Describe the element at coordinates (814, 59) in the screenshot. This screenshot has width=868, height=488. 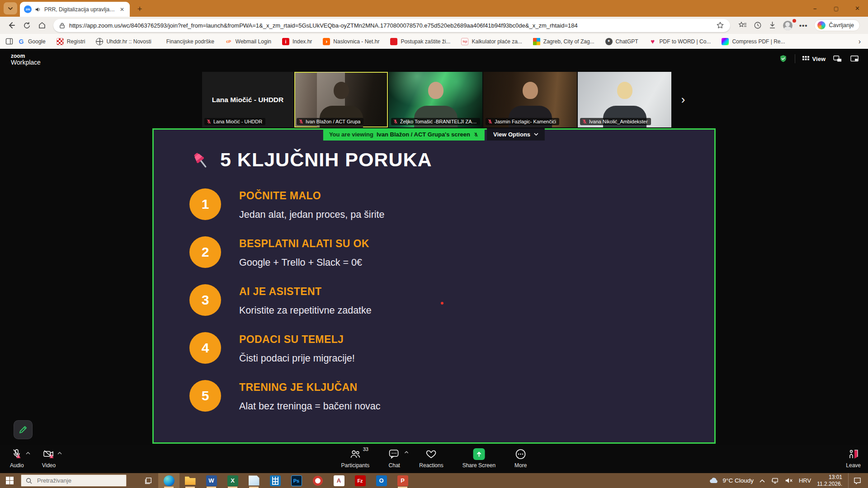
I see `view-button: View` at that location.